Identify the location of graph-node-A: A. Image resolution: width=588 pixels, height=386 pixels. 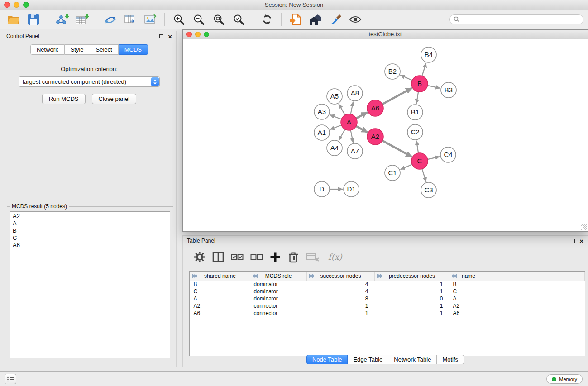
(349, 122).